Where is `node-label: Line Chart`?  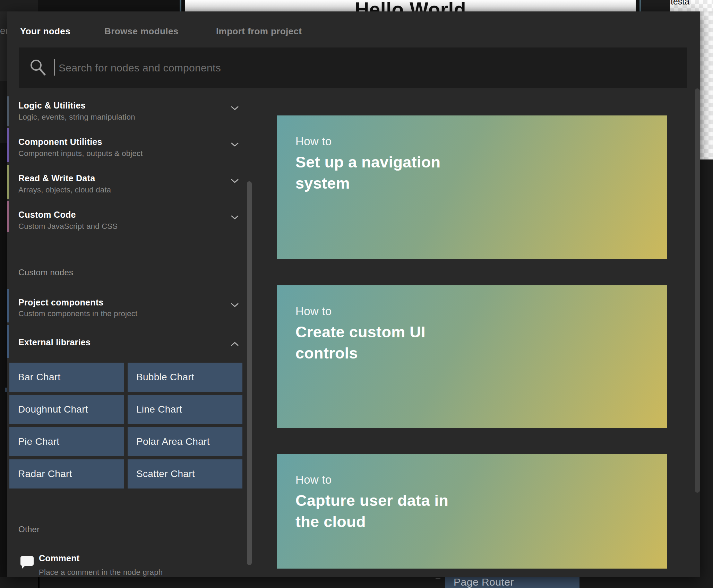 node-label: Line Chart is located at coordinates (159, 409).